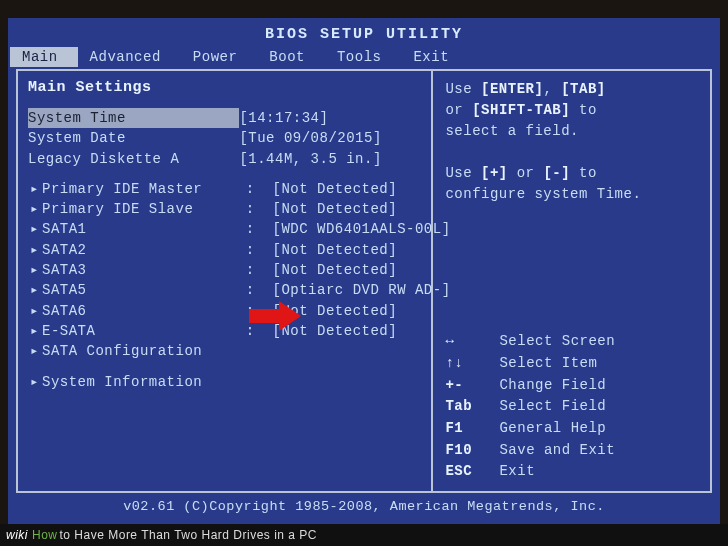 The height and width of the screenshot is (546, 728). Describe the element at coordinates (435, 57) in the screenshot. I see `menu-exit: Exit` at that location.